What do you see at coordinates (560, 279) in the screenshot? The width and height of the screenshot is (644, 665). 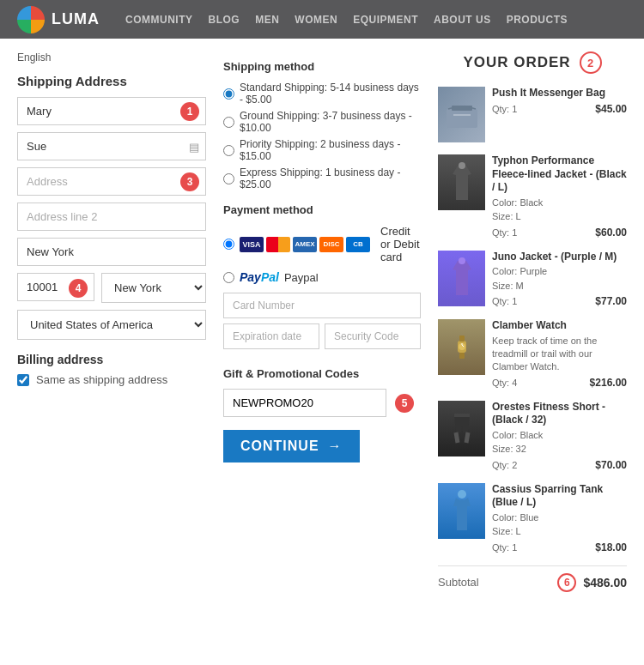 I see `item-details-2: Juno Jacket - (Purple / M) Color: Purple…` at bounding box center [560, 279].